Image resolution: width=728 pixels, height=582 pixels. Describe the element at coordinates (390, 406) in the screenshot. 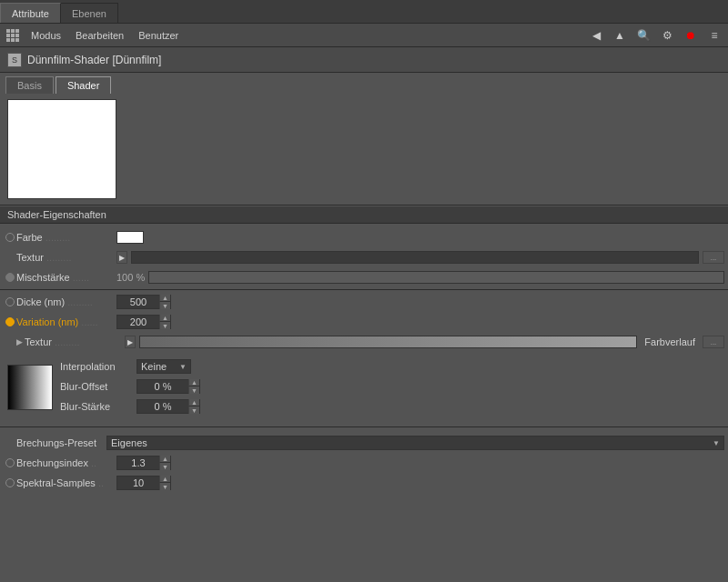

I see `blur-staerke-row: Blur-Stärke 0 % ▲ ▼` at that location.